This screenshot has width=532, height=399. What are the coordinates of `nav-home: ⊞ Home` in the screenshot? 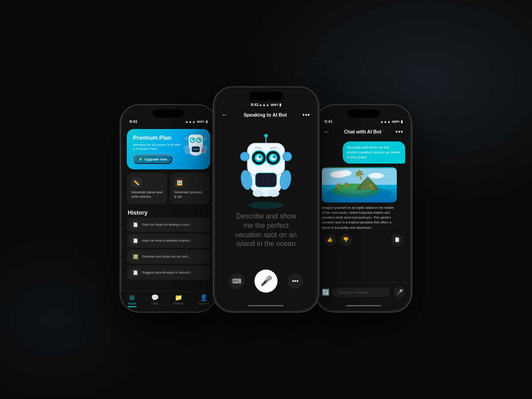 It's located at (132, 301).